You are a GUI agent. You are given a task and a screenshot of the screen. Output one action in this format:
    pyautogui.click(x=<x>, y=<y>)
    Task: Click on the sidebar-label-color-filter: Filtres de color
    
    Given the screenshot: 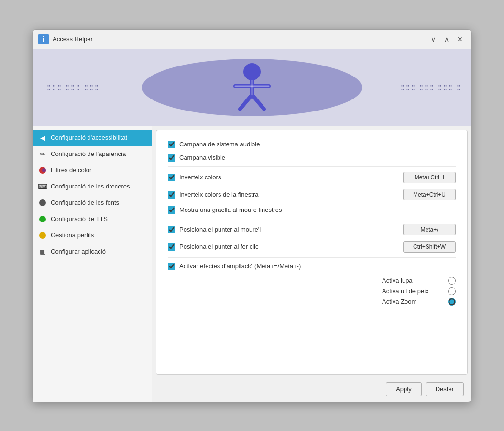 What is the action you would take?
    pyautogui.click(x=71, y=170)
    